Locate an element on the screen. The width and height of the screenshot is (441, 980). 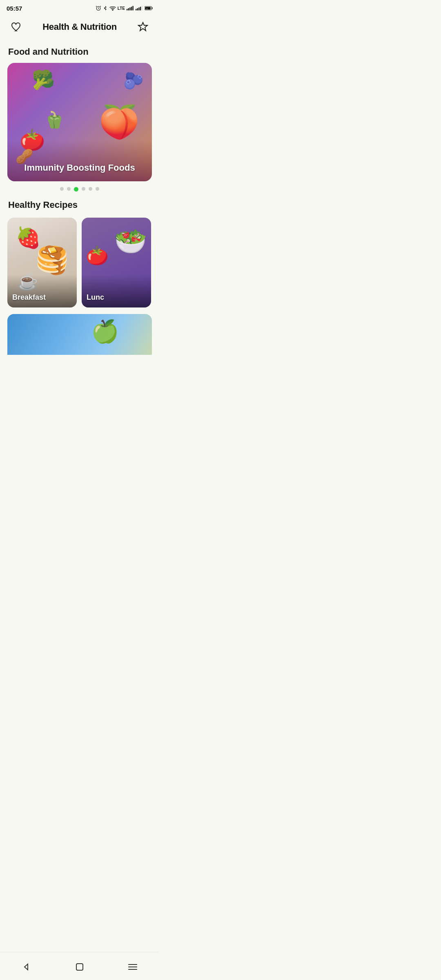
lunch-overlay is located at coordinates (116, 291).